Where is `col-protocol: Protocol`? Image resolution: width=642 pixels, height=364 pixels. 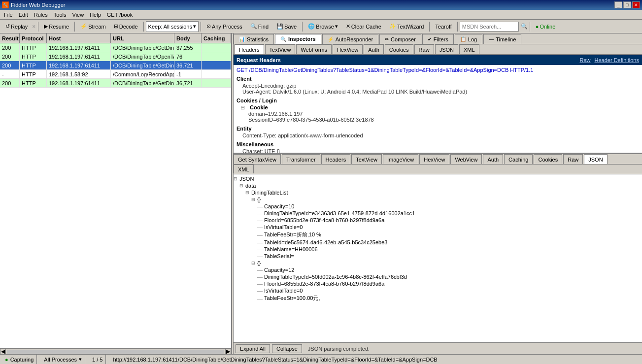 col-protocol: Protocol is located at coordinates (34, 38).